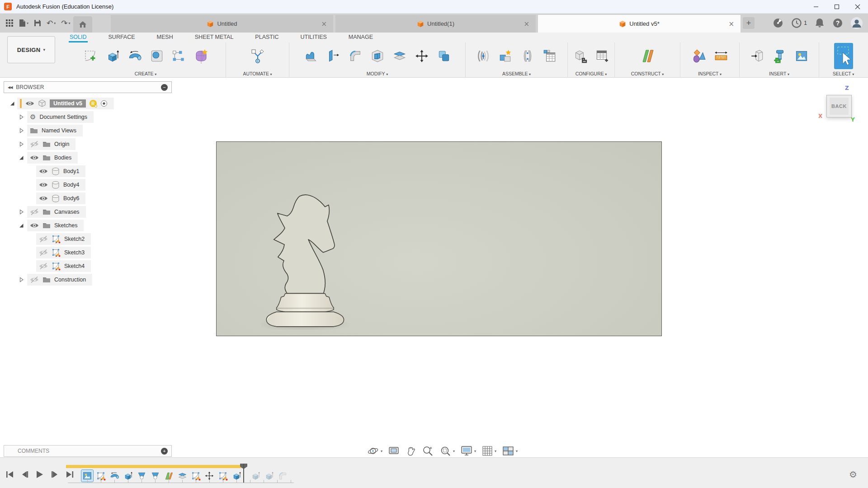 The width and height of the screenshot is (868, 488). Describe the element at coordinates (505, 56) in the screenshot. I see `new-component-button` at that location.